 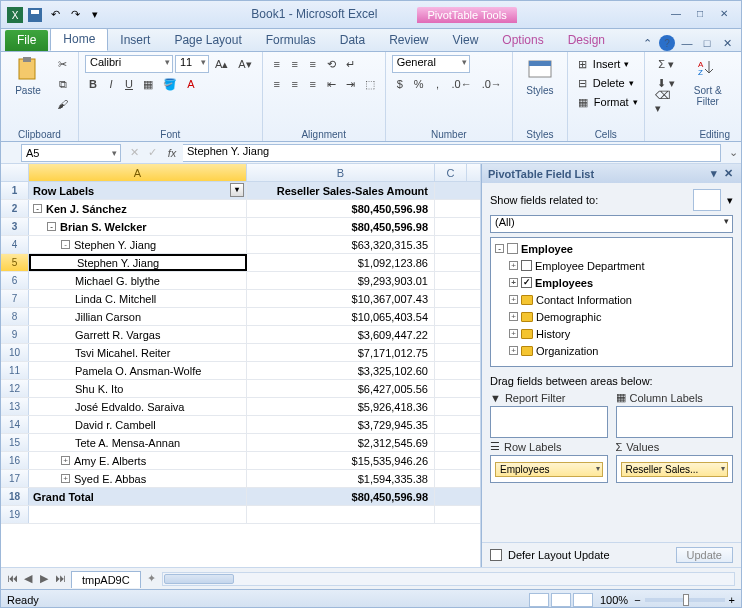 I want to click on undo-icon: ↶, so click(x=55, y=15).